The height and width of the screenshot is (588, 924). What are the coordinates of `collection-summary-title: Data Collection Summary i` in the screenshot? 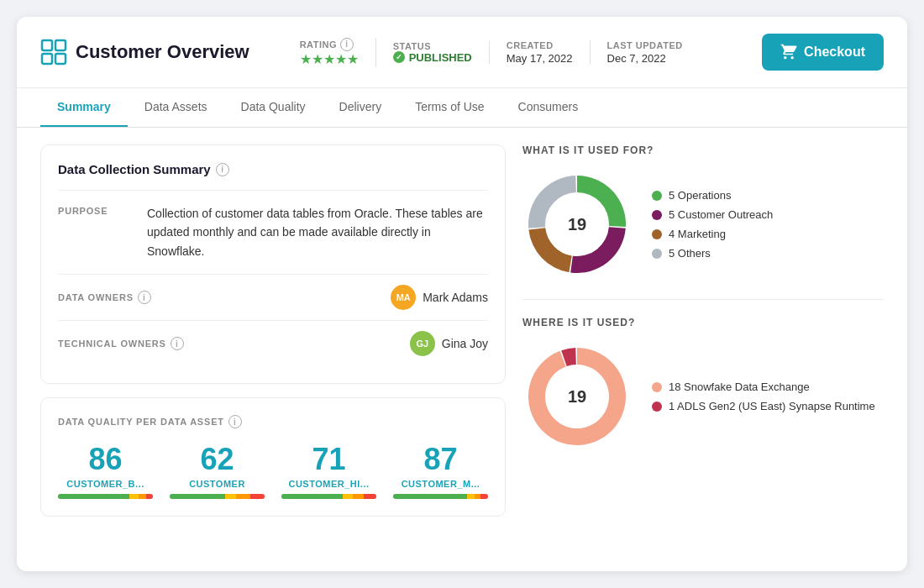 It's located at (273, 170).